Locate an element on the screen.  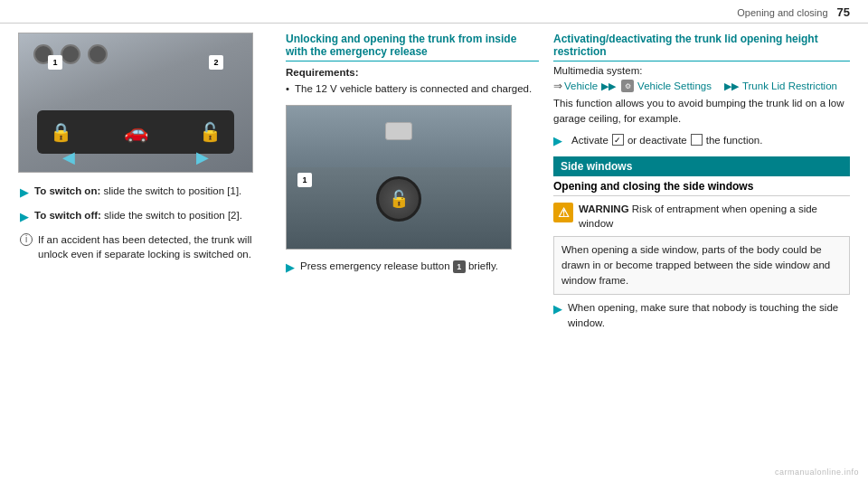
nav-path: ⇒ Vehicle ▶▶ ⚙ Vehicle Settings ▶▶ Trunk… is located at coordinates (702, 86).